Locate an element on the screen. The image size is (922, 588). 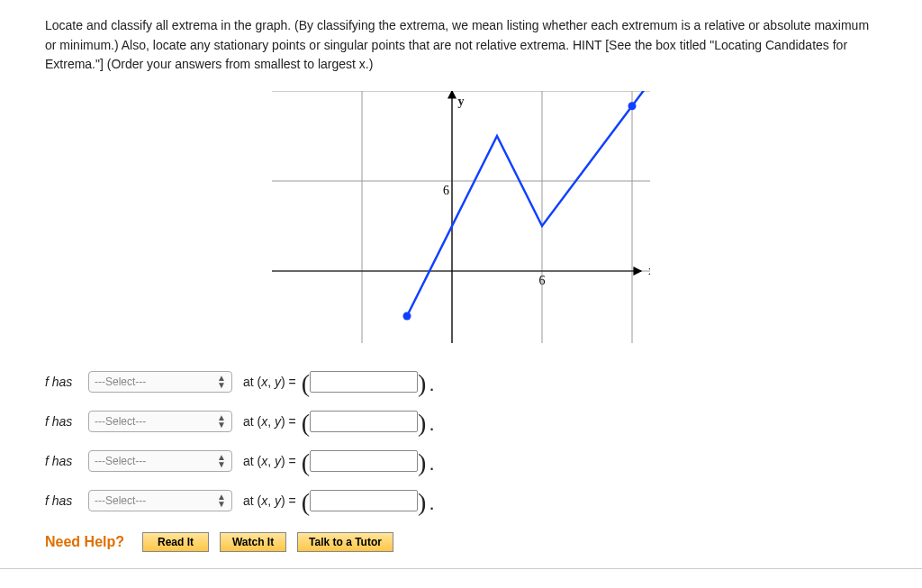
watch-it-button: Watch It is located at coordinates (253, 542).